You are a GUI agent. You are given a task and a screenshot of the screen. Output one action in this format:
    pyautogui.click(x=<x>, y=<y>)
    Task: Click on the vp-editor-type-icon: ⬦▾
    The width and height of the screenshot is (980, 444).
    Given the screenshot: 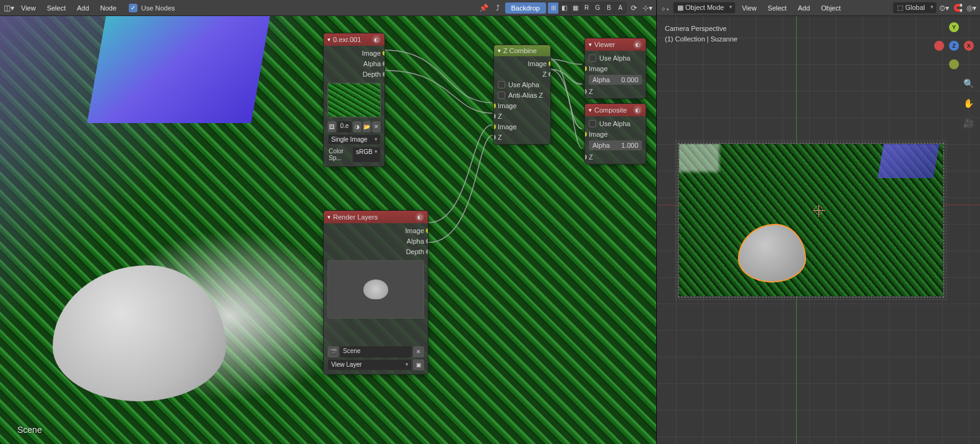 What is the action you would take?
    pyautogui.click(x=666, y=8)
    